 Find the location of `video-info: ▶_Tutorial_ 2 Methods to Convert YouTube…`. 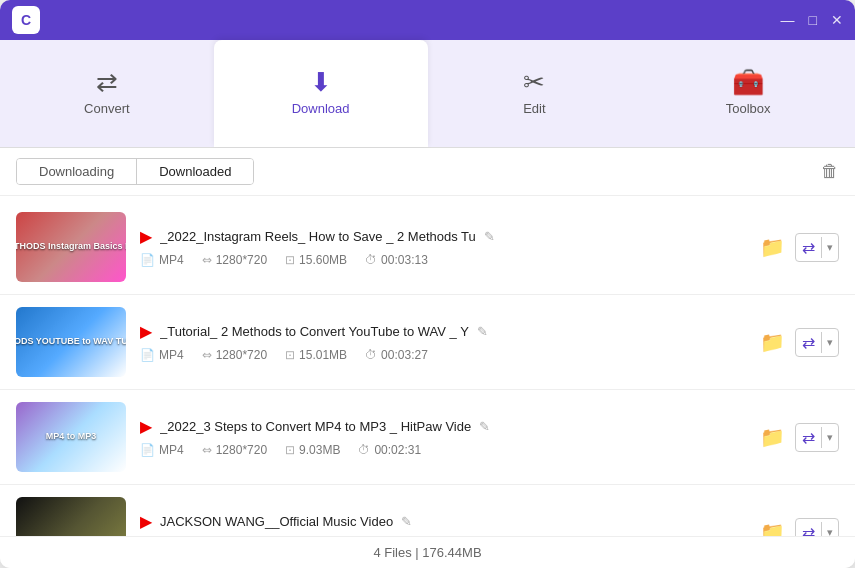

video-info: ▶_Tutorial_ 2 Methods to Convert YouTube… is located at coordinates (443, 342).